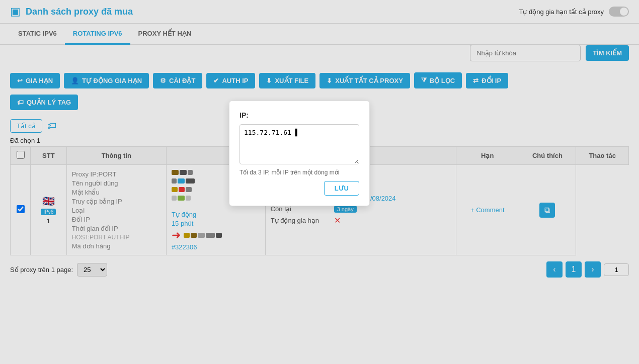  What do you see at coordinates (299, 115) in the screenshot?
I see `modal-title: IP:` at bounding box center [299, 115].